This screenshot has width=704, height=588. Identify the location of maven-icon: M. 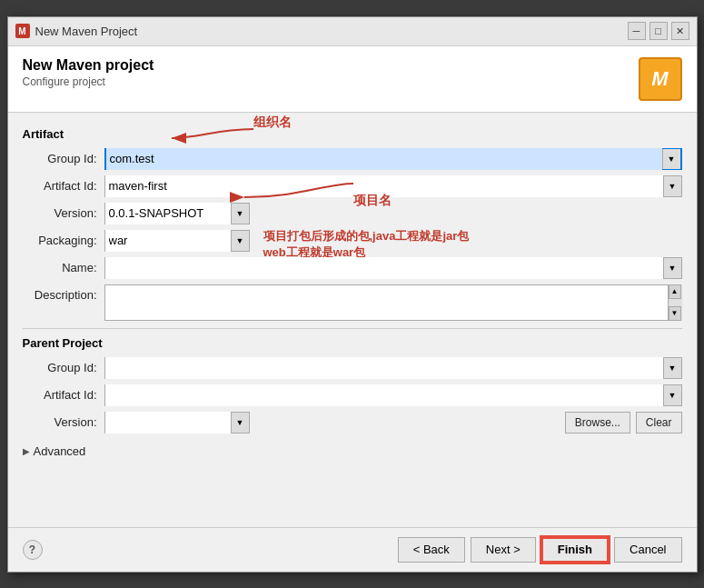
(660, 79).